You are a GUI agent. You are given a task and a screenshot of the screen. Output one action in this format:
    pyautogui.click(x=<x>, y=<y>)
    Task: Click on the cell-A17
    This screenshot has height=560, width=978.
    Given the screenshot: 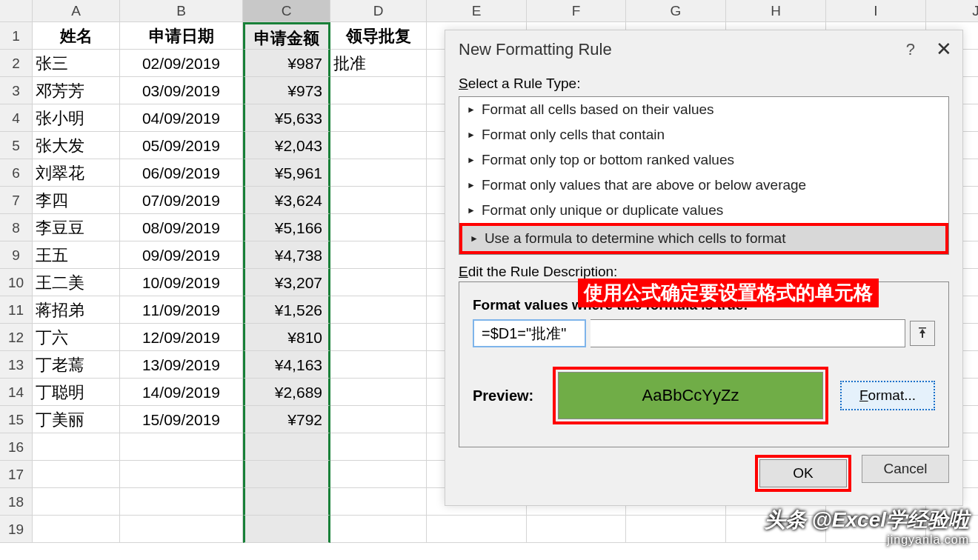 What is the action you would take?
    pyautogui.click(x=76, y=474)
    